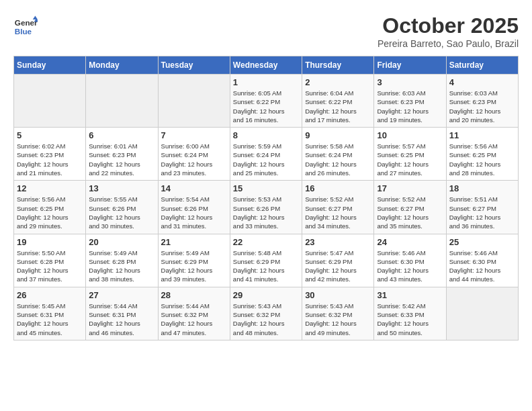 The height and width of the screenshot is (411, 532). Describe the element at coordinates (266, 31) in the screenshot. I see `page-header: General Blue October 2025 Pereira Barret…` at that location.